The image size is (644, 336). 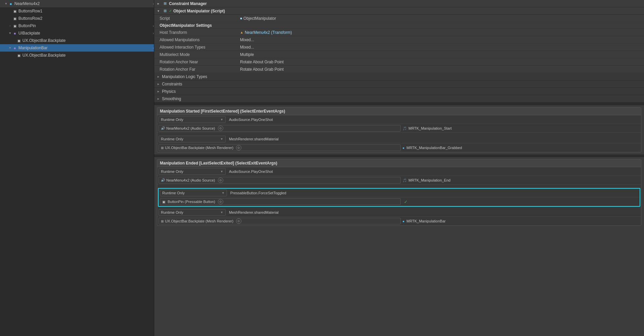 I want to click on script-icon-buttonsRow2: ▣, so click(x=15, y=18).